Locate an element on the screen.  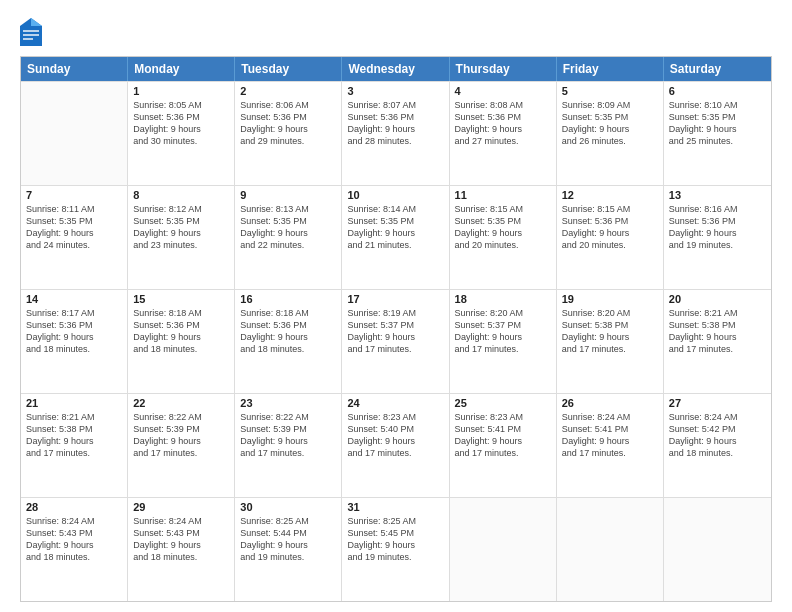
day-cell-21: 21Sunrise: 8:21 AM Sunset: 5:38 PM Dayli… is located at coordinates (74, 446).